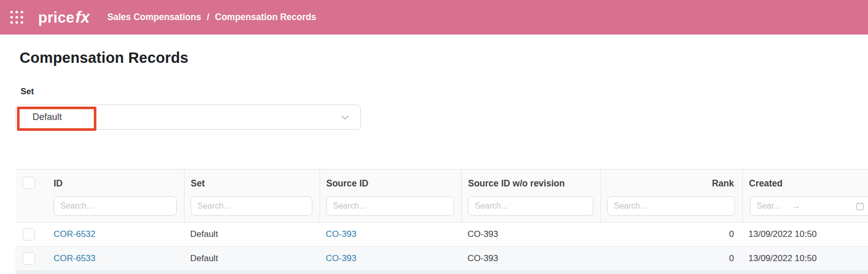 This screenshot has height=274, width=868. I want to click on column-source-id-wo-revision: Source ID w/o revision, so click(531, 196).